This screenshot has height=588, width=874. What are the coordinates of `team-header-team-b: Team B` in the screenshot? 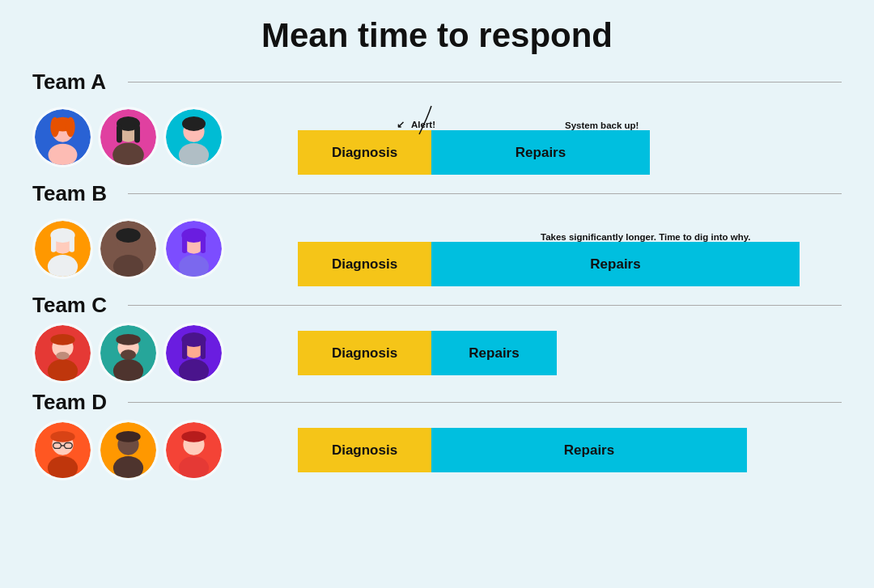 It's located at (437, 194).